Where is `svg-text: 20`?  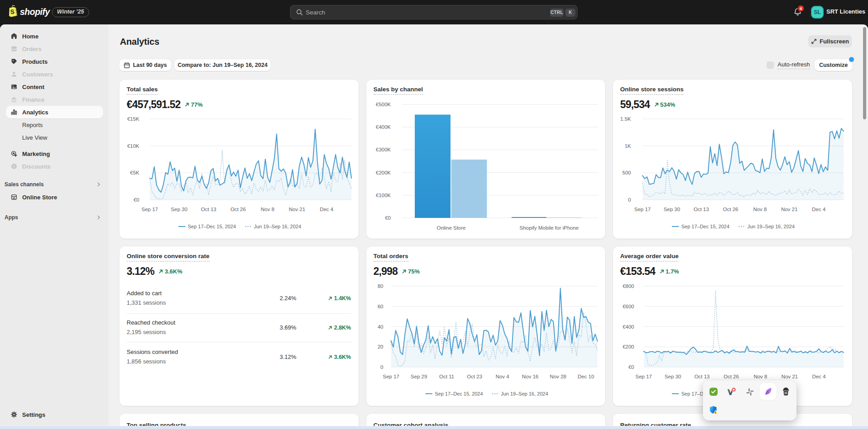 svg-text: 20 is located at coordinates (380, 347).